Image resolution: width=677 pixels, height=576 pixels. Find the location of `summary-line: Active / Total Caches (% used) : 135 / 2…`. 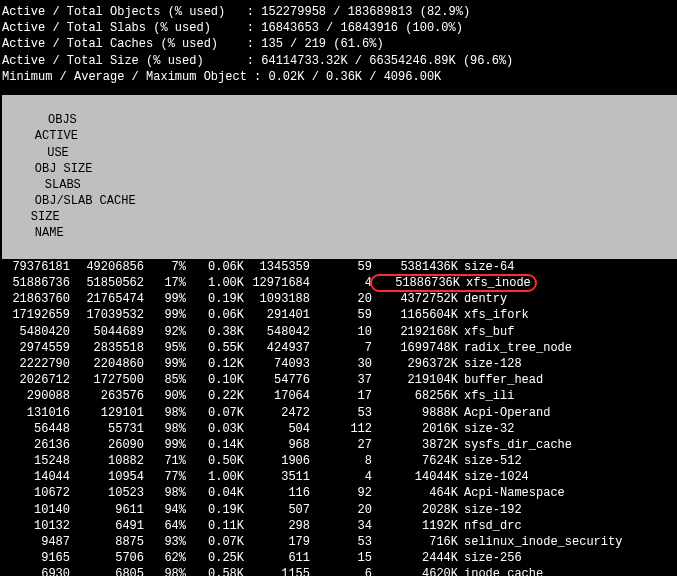

summary-line: Active / Total Caches (% used) : 135 / 2… is located at coordinates (340, 44).